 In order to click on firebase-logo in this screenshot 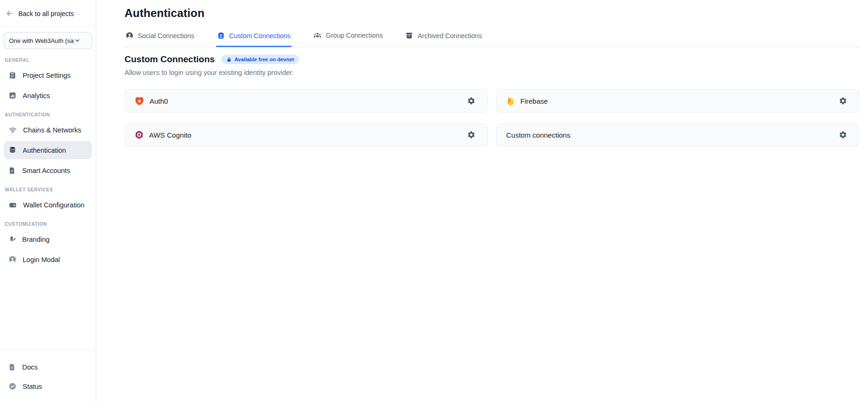, I will do `click(510, 101)`.